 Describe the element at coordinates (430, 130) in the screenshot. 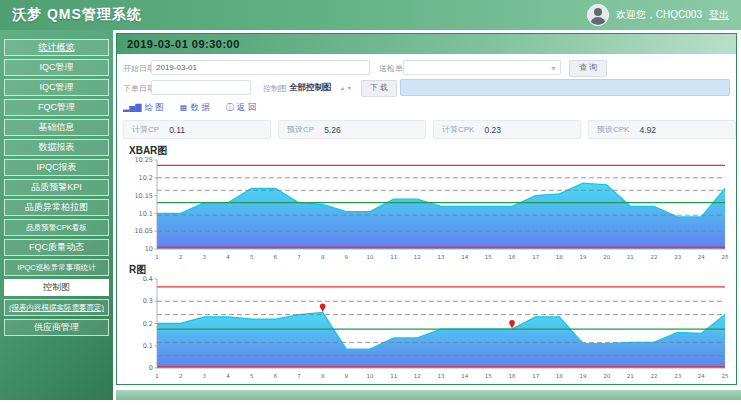

I see `cpk-stats-row: 计算CP0.11预设CP5.26计算CPK0.23预设CPK4.92` at that location.